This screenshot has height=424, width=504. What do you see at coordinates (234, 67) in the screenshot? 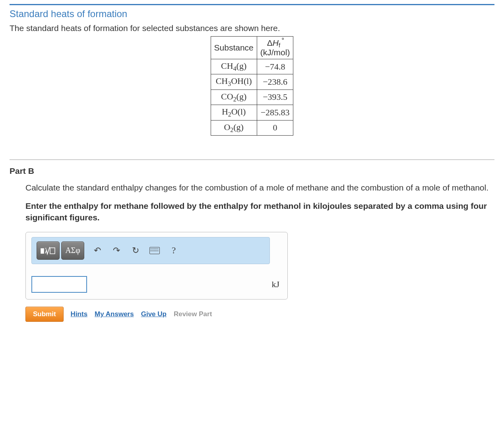
I see `substance-cell: CH4(g)` at bounding box center [234, 67].